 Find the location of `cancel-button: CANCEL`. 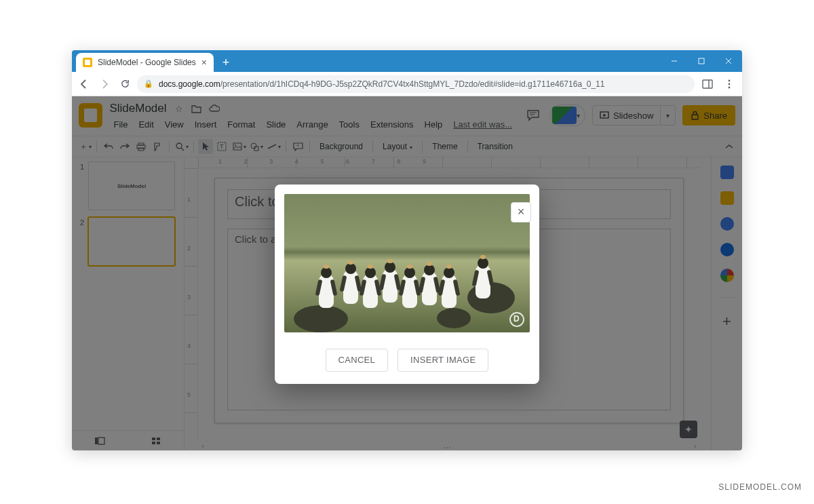

cancel-button: CANCEL is located at coordinates (357, 360).